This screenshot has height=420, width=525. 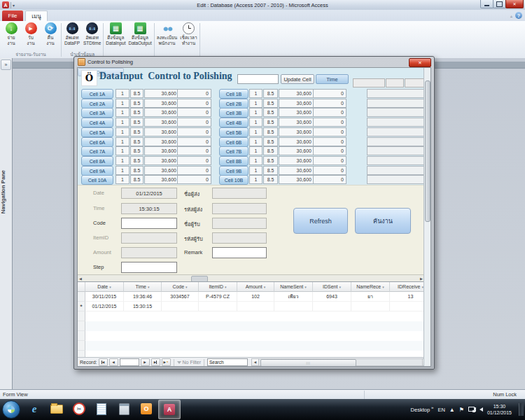 I want to click on column-header-idsent: IDSent▾, so click(x=332, y=287).